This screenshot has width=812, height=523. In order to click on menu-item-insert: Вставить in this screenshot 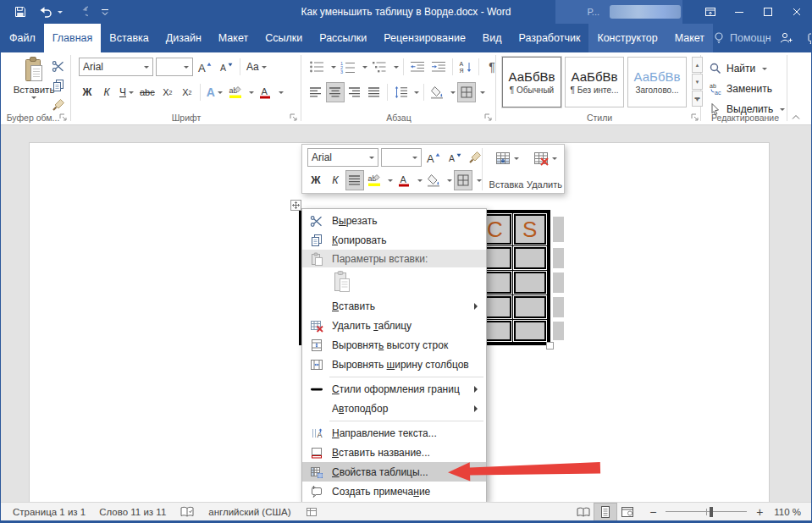, I will do `click(395, 306)`.